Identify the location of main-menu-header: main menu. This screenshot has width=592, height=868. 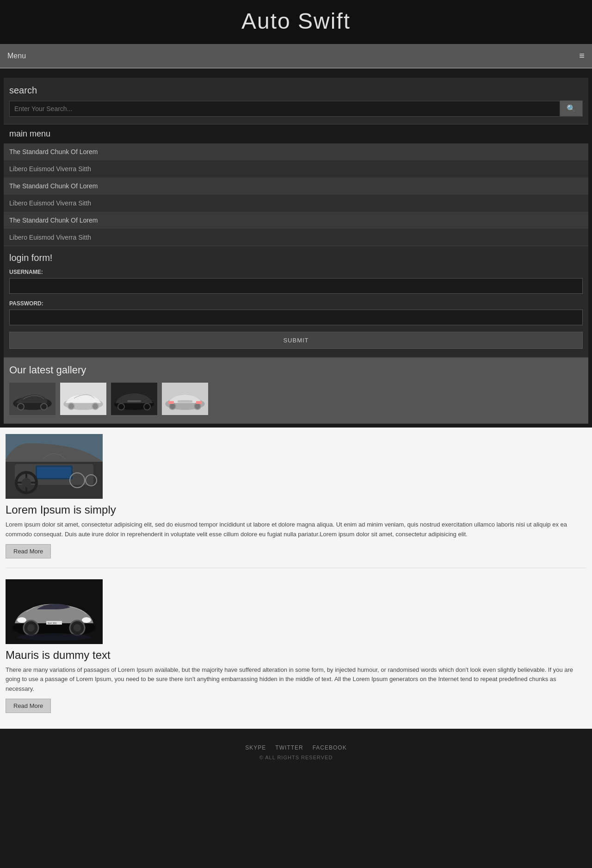
(296, 134).